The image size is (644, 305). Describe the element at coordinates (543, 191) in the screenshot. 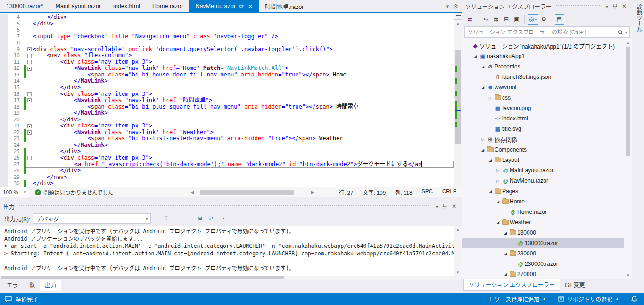

I see `tree-item-Pages: ◢Pages` at that location.